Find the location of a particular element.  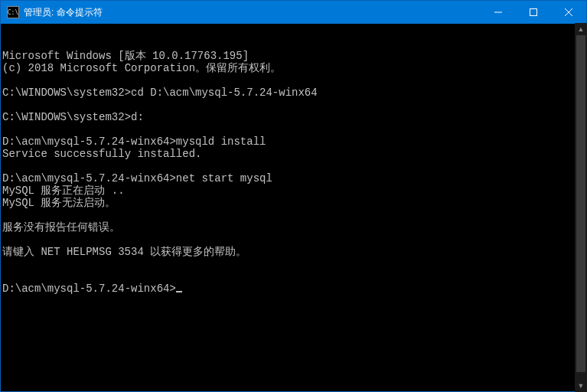

scroll-up-arrow: ▲ is located at coordinates (581, 29).